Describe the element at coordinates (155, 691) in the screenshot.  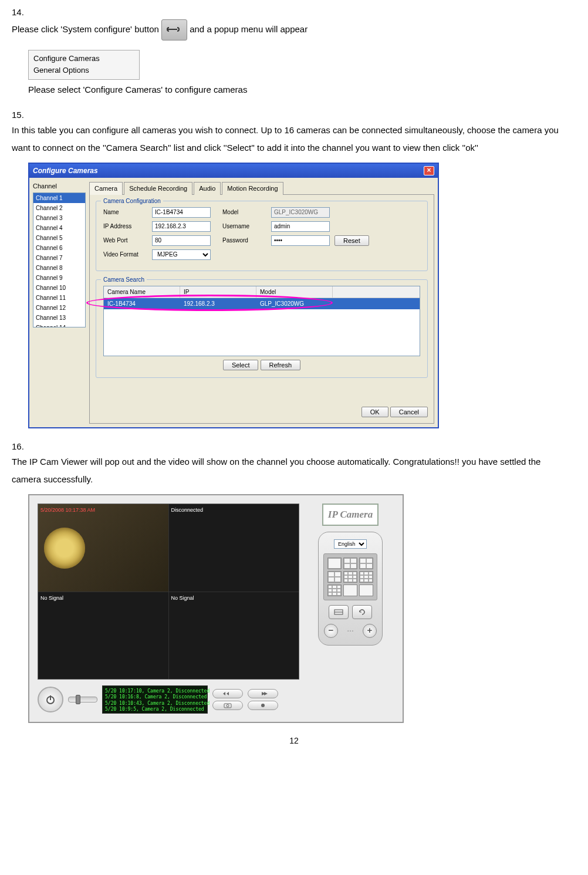
I see `log-line: 5/20 10:17:10, Camera 2, Disconnected` at that location.